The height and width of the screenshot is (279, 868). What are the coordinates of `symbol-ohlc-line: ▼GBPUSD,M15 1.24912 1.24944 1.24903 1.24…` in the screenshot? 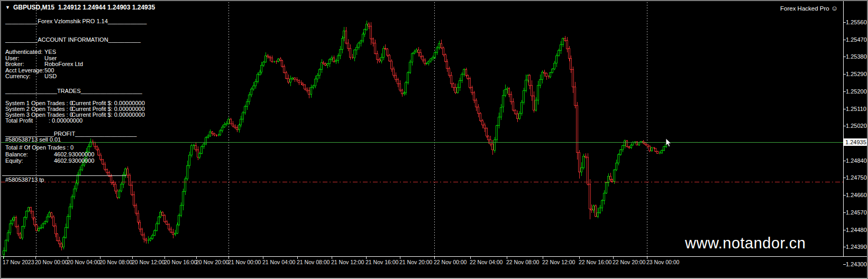 It's located at (80, 7).